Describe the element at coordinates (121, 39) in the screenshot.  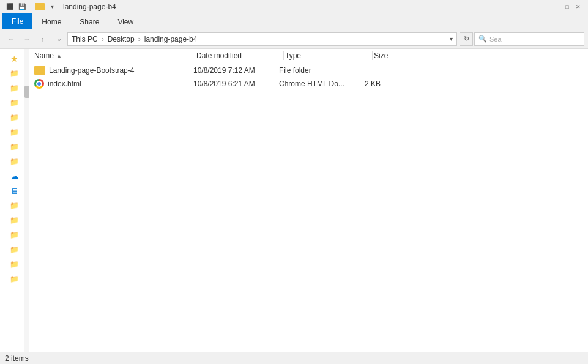
I see `breadcrumb-desktop: Desktop` at that location.